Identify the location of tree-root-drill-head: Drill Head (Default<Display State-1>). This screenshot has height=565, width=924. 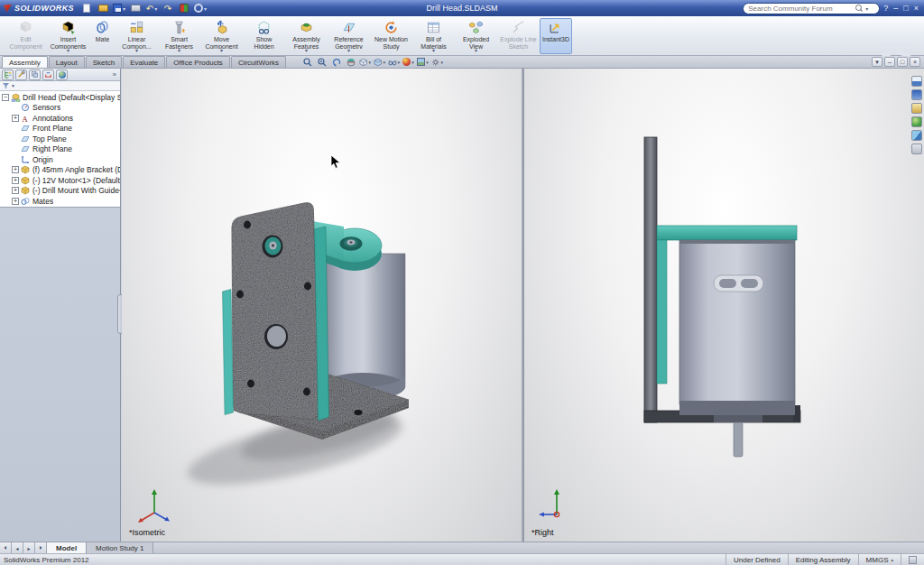
(60, 97).